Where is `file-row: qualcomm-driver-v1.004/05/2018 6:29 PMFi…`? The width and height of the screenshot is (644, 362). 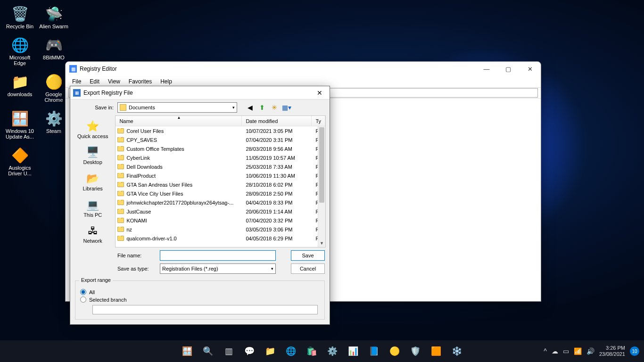
file-row: qualcomm-driver-v1.004/05/2018 6:29 PMFi… is located at coordinates (221, 239).